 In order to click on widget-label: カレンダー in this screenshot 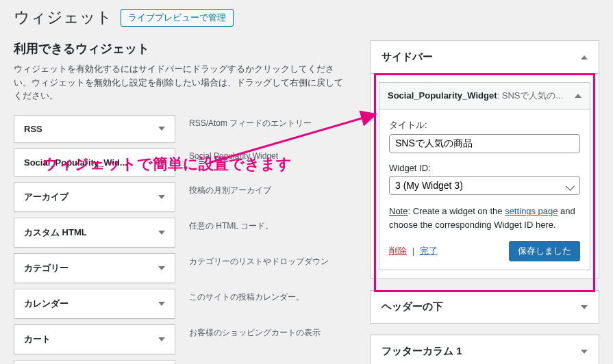, I will do `click(47, 304)`.